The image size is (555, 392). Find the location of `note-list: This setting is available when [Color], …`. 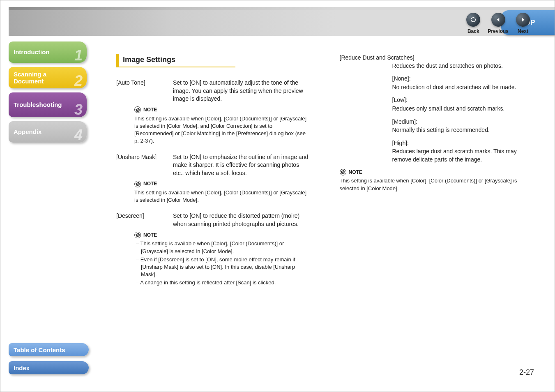

note-list: This setting is available when [Color], … is located at coordinates (223, 263).